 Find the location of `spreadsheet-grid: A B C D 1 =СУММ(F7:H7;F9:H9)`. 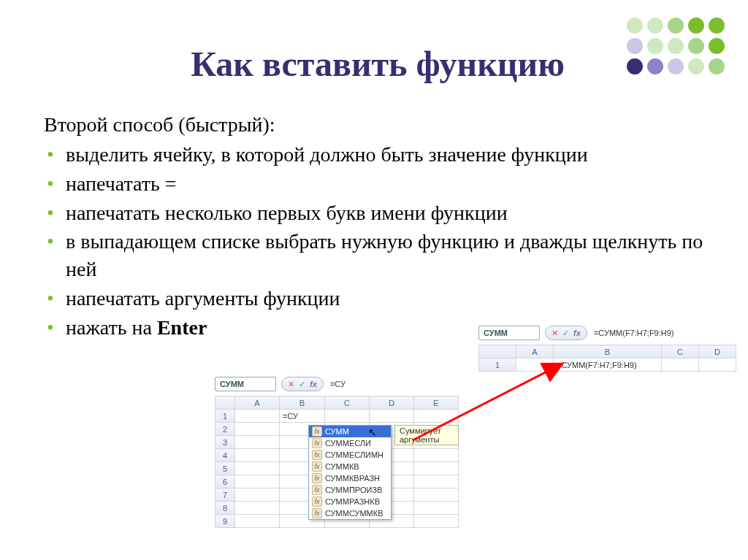

spreadsheet-grid: A B C D 1 =СУММ(F7:H7;F9:H9) is located at coordinates (608, 358).